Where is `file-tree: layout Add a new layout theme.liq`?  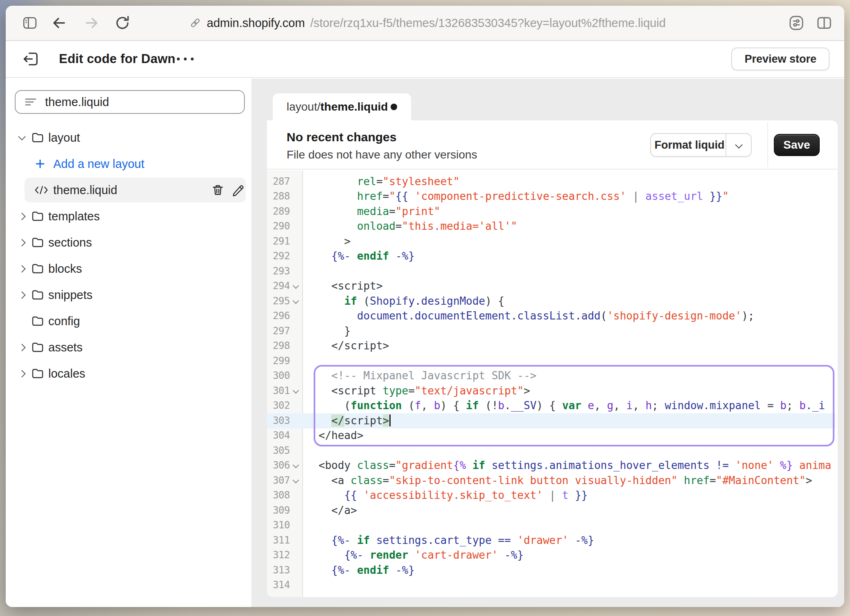
file-tree: layout Add a new layout theme.liq is located at coordinates (129, 256).